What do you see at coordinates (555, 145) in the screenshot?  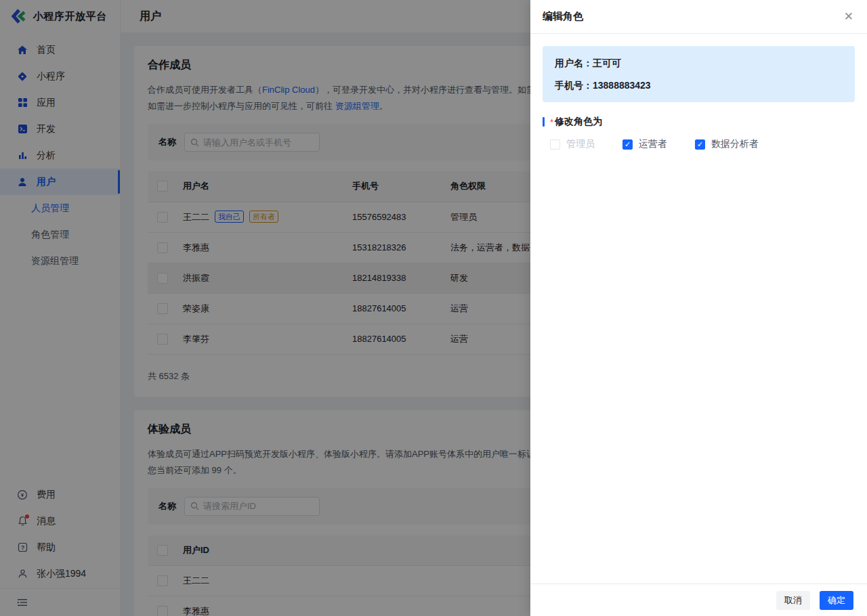 I see `checkbox-icon` at bounding box center [555, 145].